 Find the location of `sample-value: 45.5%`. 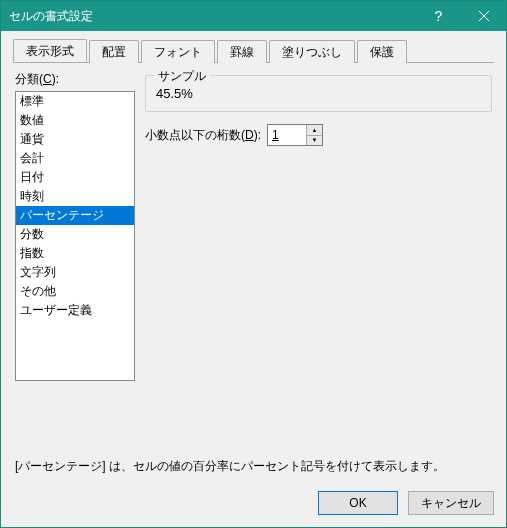

sample-value: 45.5% is located at coordinates (318, 94).